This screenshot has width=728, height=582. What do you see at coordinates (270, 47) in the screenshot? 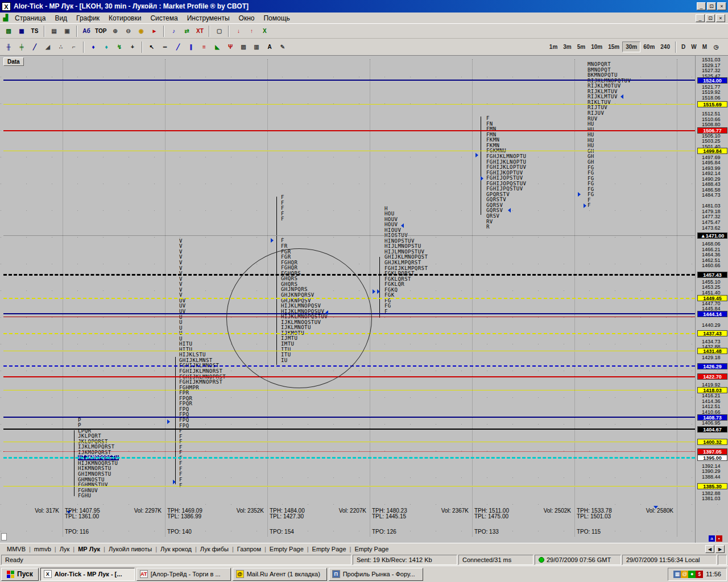
I see `text-tool-icon: A` at bounding box center [270, 47].